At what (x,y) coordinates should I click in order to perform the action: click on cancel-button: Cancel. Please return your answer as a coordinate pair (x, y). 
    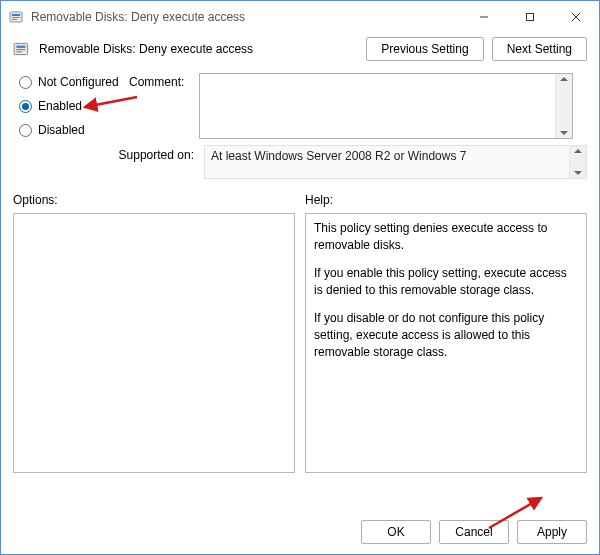
    Looking at the image, I should click on (474, 532).